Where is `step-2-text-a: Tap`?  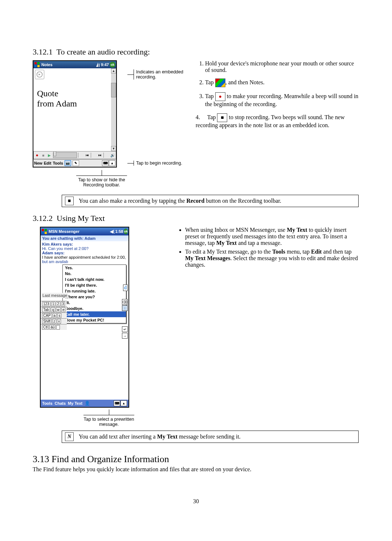
step-2-text-a: Tap is located at coordinates (209, 82).